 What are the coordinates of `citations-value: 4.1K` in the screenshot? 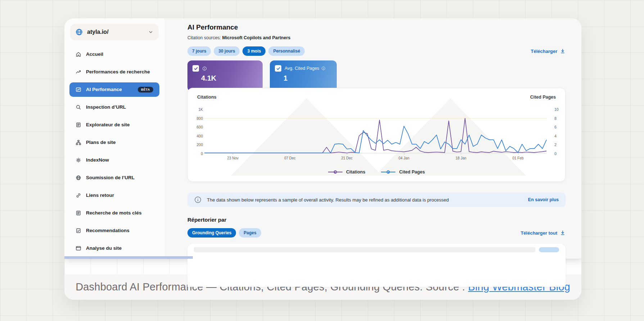 It's located at (225, 78).